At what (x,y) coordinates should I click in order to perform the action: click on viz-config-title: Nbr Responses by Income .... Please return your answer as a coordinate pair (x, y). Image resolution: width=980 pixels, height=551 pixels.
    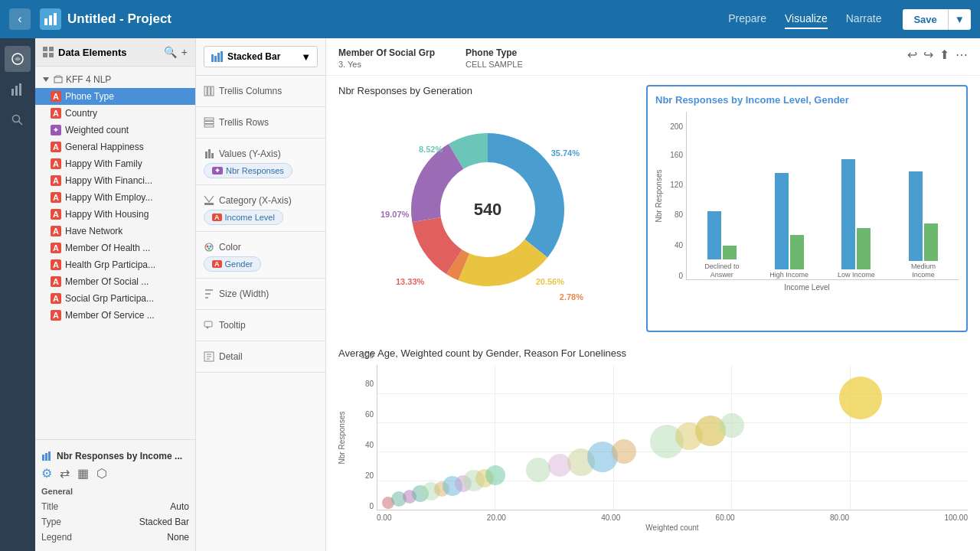
    Looking at the image, I should click on (115, 456).